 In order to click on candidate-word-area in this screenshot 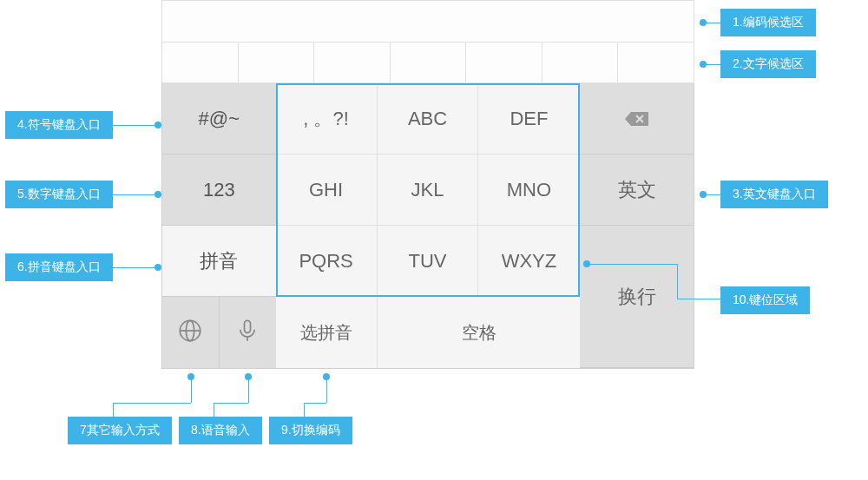, I will do `click(428, 62)`.